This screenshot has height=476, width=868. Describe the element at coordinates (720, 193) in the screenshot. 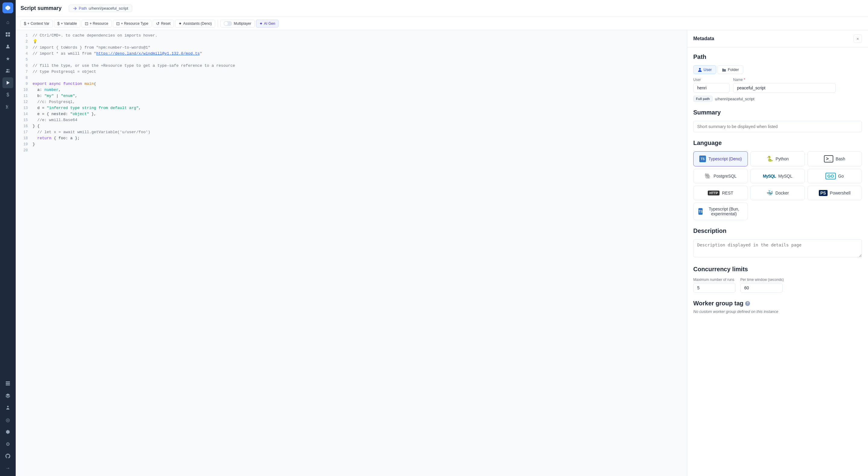

I see `lang-rest: HTTP REST` at that location.